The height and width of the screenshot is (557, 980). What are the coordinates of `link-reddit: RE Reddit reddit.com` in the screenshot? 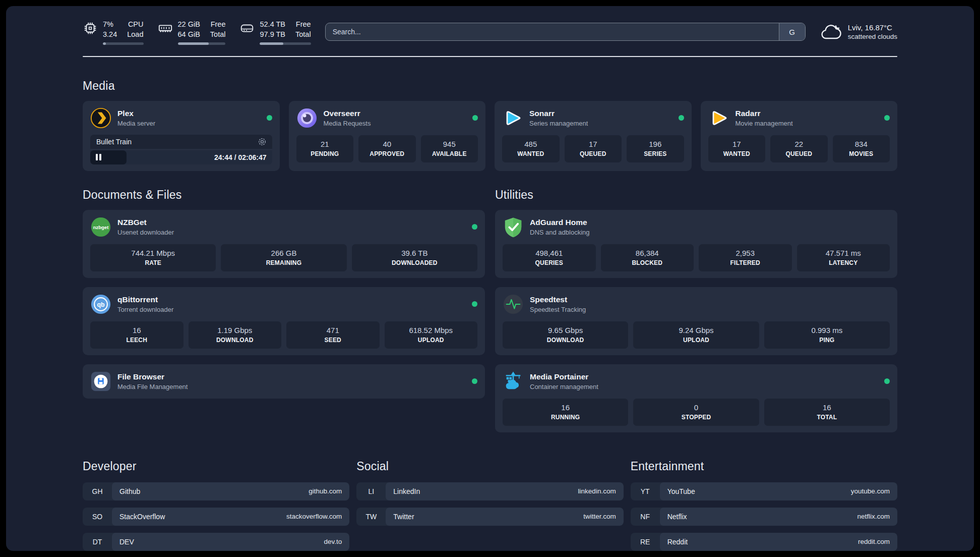 It's located at (764, 542).